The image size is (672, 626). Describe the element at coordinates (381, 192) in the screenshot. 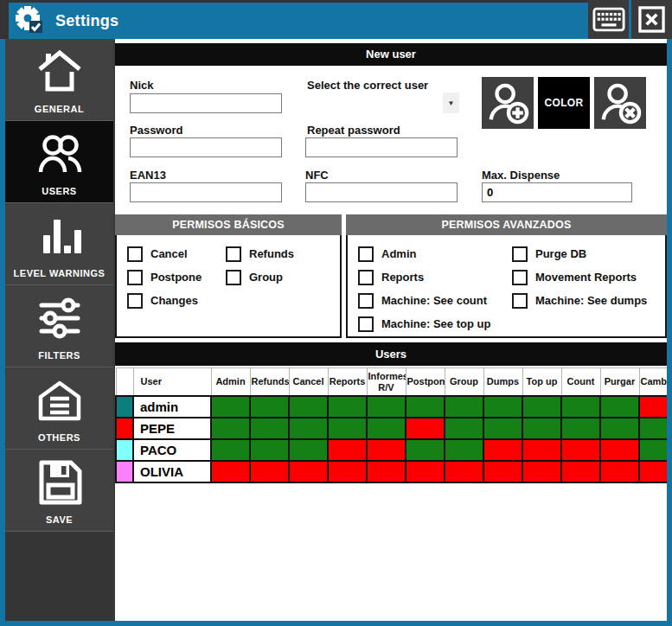

I see `nfc-input` at that location.